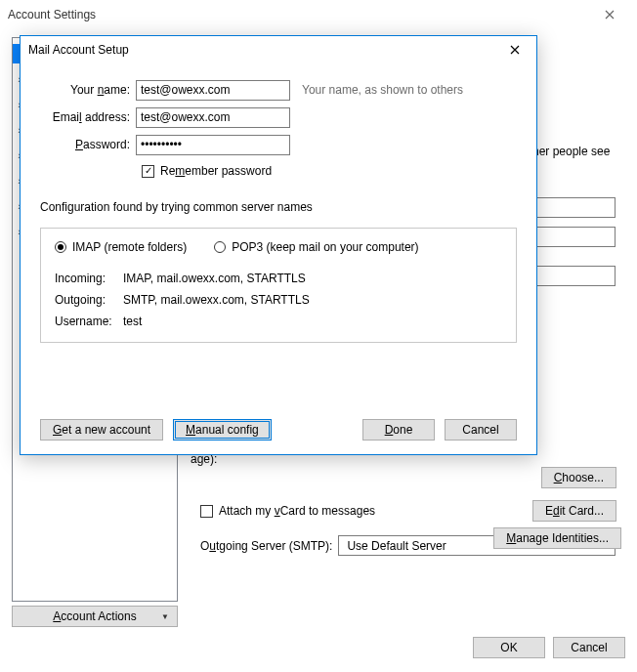 Image resolution: width=637 pixels, height=672 pixels. What do you see at coordinates (509, 648) in the screenshot?
I see `ok-button: OK` at bounding box center [509, 648].